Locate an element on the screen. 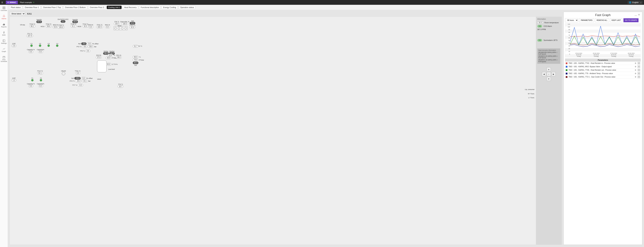  room-temp-value: 30.0 is located at coordinates (540, 23).